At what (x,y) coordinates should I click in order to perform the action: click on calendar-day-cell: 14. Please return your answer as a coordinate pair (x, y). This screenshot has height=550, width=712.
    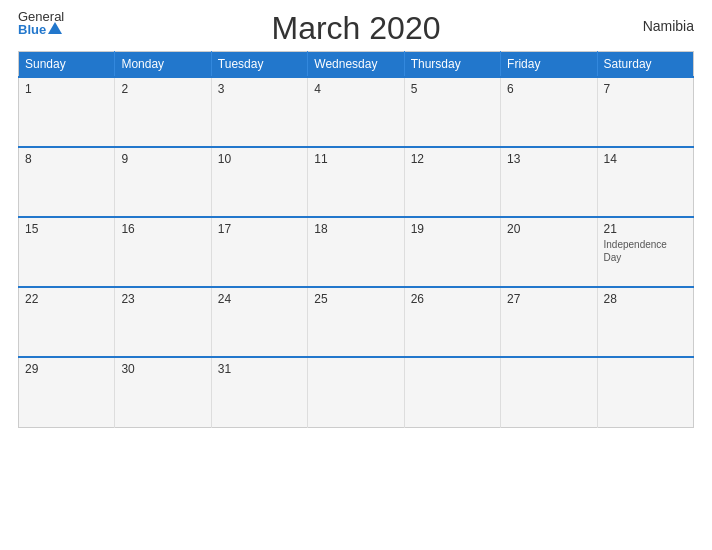
    Looking at the image, I should click on (645, 182).